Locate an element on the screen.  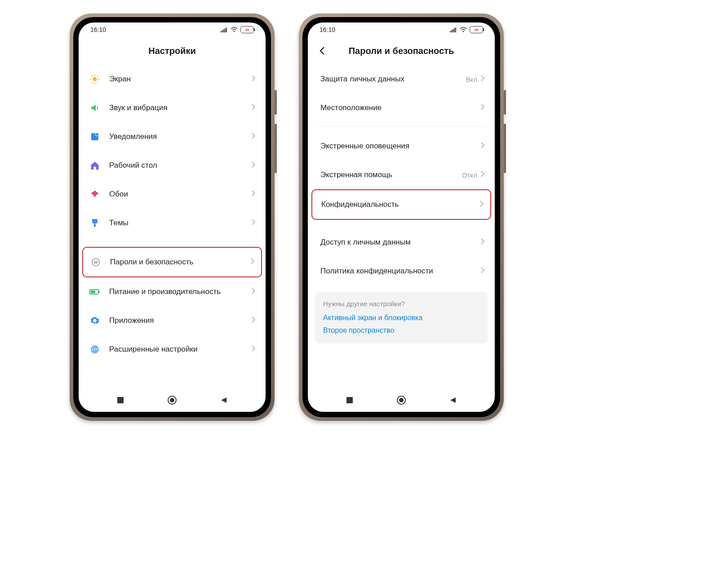
sun-icon is located at coordinates (95, 79).